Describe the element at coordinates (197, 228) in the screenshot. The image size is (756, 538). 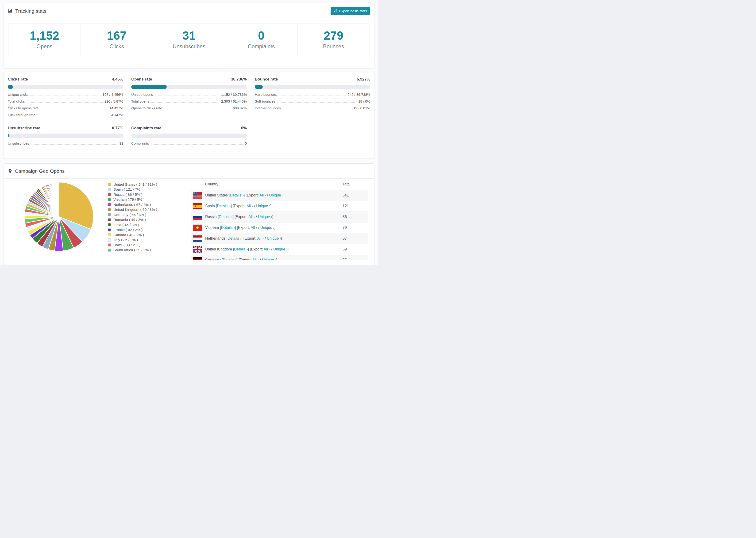
I see `country-flag-vn` at that location.